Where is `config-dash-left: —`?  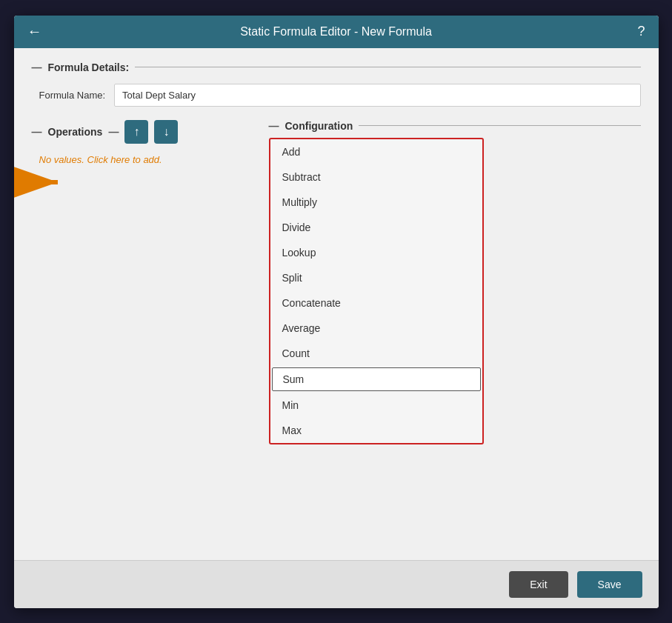
config-dash-left: — is located at coordinates (274, 126).